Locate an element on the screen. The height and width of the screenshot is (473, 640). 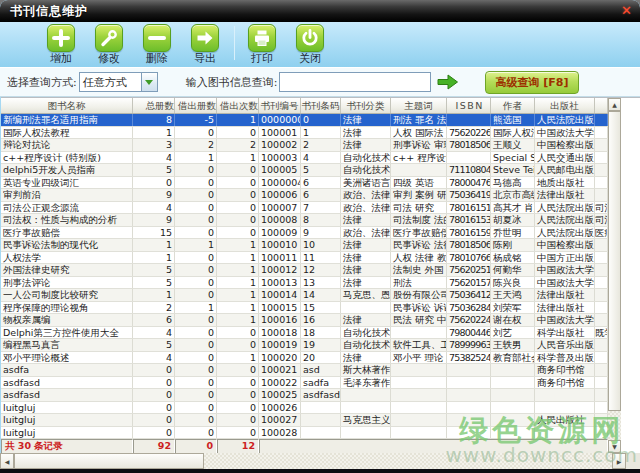
table-row: 新编刑法罪名适用指南8-510000000000法律刑法 罪名 法律熊选国人民法… is located at coordinates (304, 120).